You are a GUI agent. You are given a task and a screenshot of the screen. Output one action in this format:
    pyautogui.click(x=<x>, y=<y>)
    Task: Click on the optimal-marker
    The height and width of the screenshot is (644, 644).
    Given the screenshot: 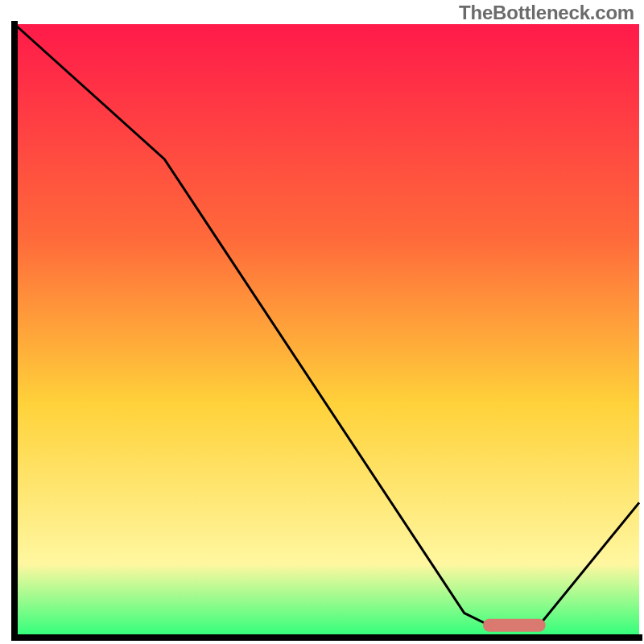 What is the action you would take?
    pyautogui.click(x=514, y=625)
    